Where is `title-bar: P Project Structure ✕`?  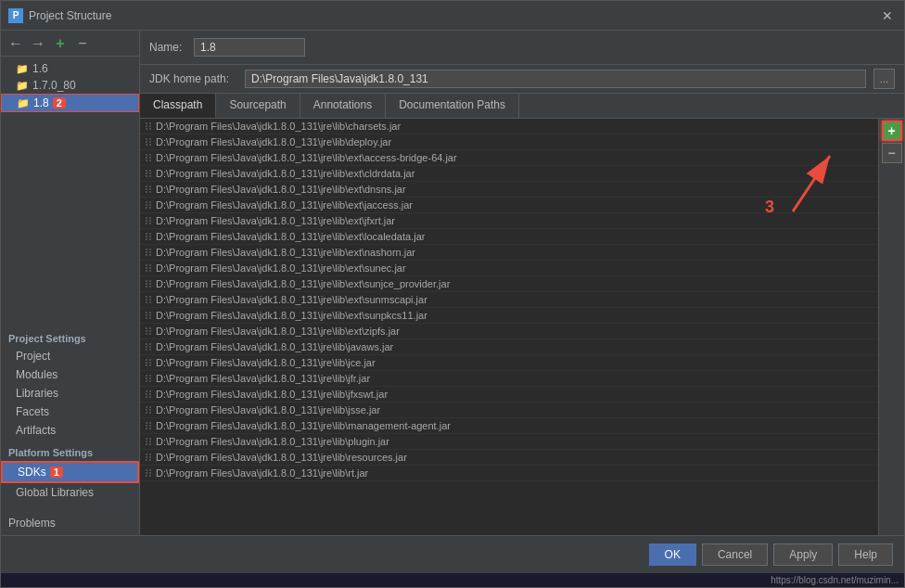 title-bar: P Project Structure ✕ is located at coordinates (452, 16).